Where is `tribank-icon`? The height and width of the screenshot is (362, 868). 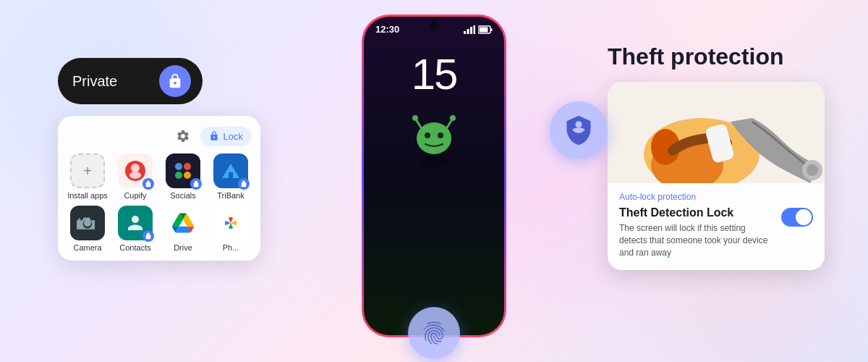 tribank-icon is located at coordinates (231, 171).